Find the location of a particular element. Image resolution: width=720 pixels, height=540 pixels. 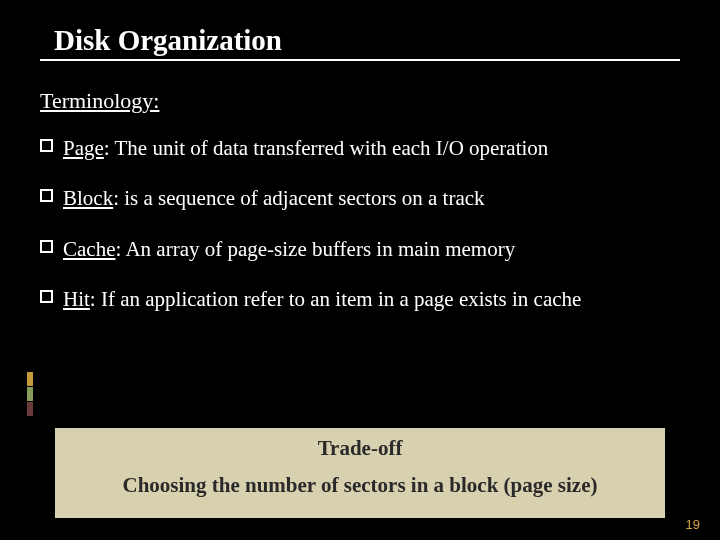

bullet-text: Cache: An array of page-size buffers in … is located at coordinates (372, 249).